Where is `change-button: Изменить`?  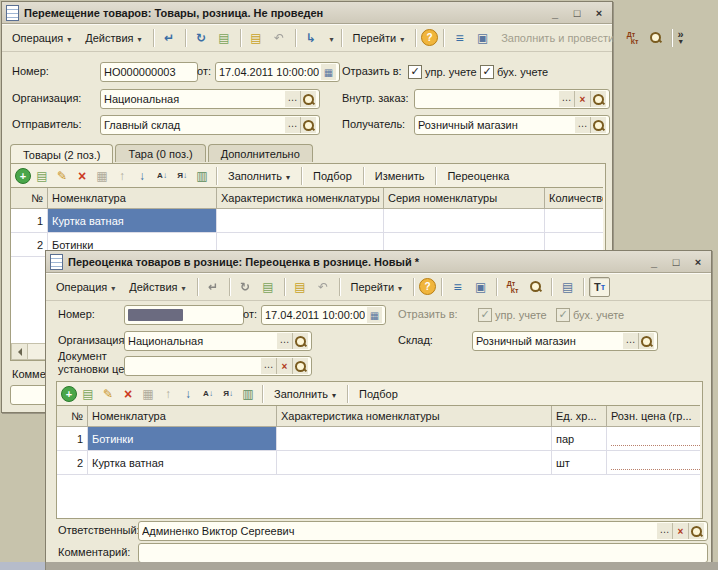 change-button: Изменить is located at coordinates (400, 176).